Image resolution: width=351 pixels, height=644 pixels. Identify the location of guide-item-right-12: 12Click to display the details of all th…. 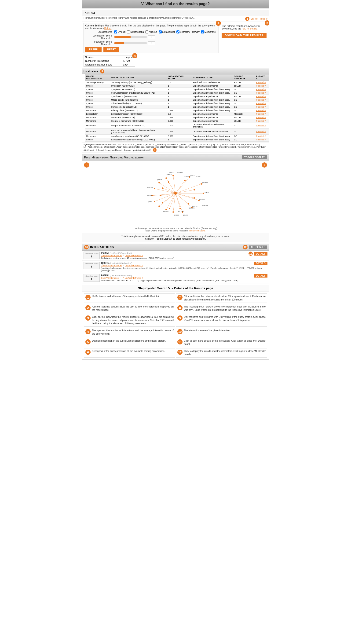
(222, 353).